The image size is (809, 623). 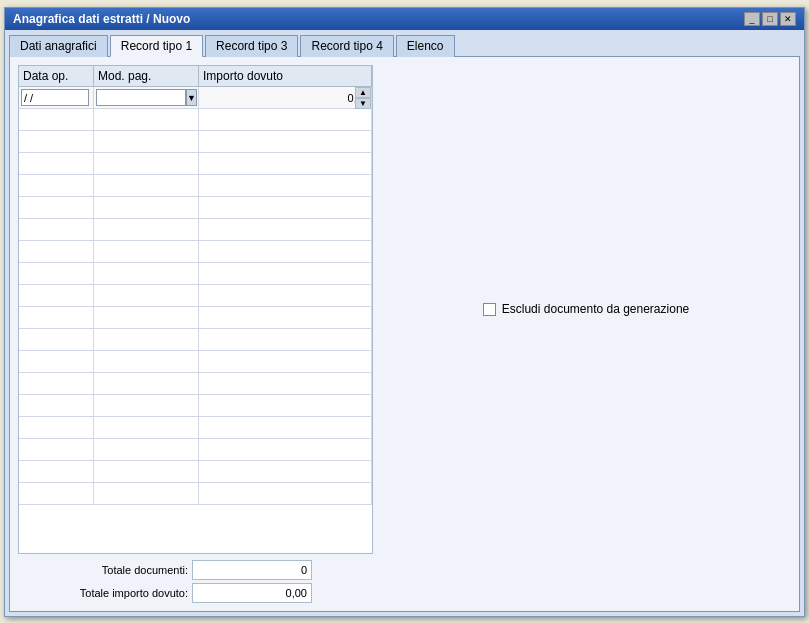 What do you see at coordinates (404, 43) in the screenshot?
I see `tabs-bar: Dati anagrafici Record tipo 1 Record tip…` at bounding box center [404, 43].